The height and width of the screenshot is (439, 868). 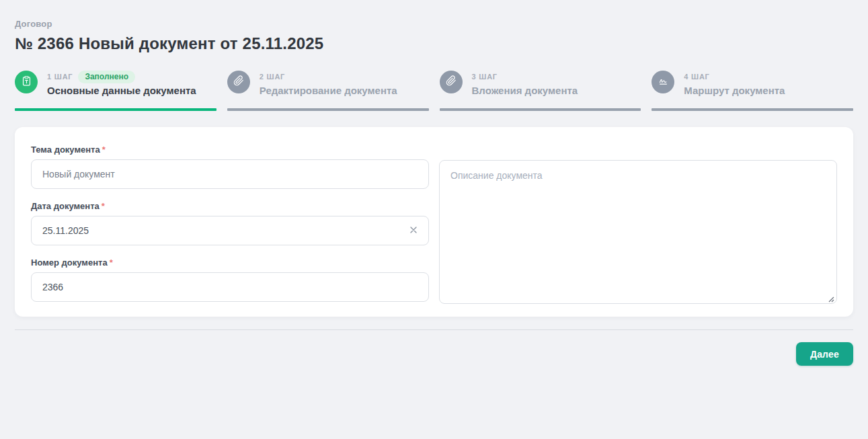 What do you see at coordinates (434, 24) in the screenshot?
I see `breadcrumb: Договор` at bounding box center [434, 24].